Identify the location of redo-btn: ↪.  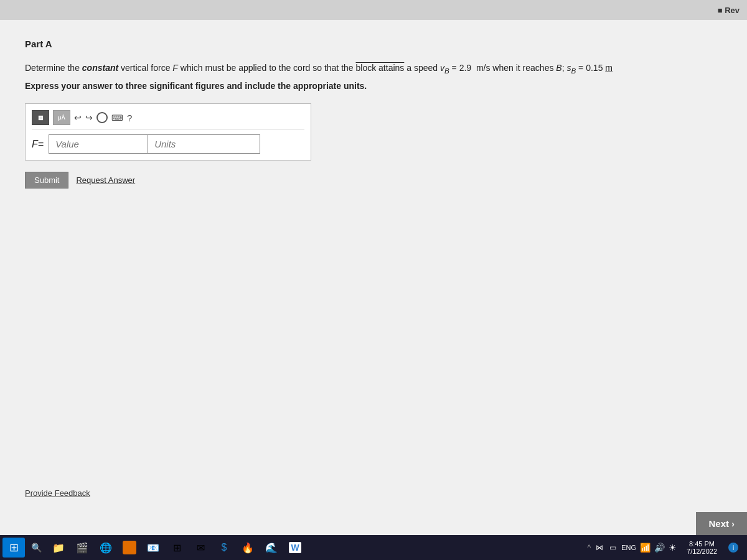
(89, 118).